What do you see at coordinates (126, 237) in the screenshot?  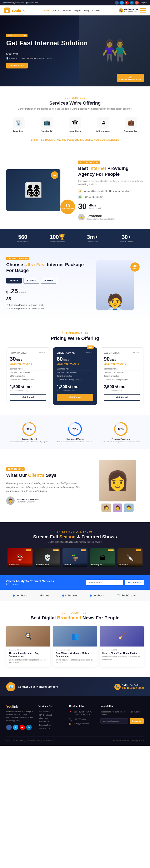 I see `stat-num-30: 30+` at bounding box center [126, 237].